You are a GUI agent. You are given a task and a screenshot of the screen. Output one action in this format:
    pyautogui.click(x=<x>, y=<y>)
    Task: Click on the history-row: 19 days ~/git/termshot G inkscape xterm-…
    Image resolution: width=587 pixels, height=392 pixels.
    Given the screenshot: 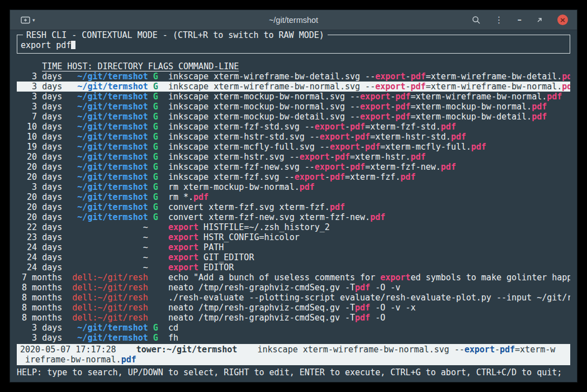 What is the action you would take?
    pyautogui.click(x=294, y=147)
    